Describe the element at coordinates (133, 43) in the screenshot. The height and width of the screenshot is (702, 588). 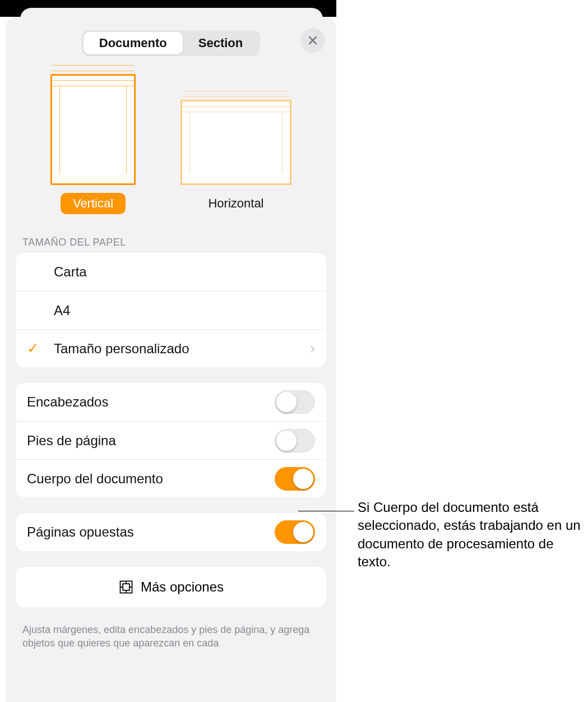
I see `tab-documento: Documento` at that location.